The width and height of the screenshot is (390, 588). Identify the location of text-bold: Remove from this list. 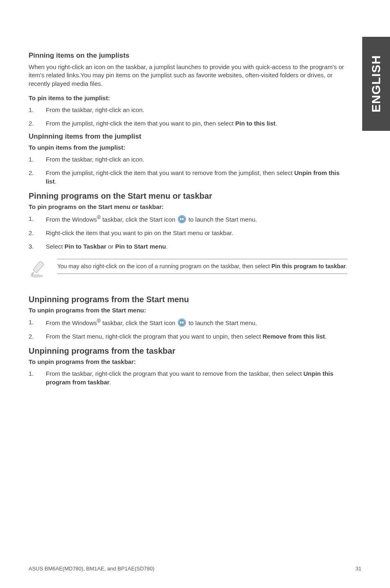
(294, 336).